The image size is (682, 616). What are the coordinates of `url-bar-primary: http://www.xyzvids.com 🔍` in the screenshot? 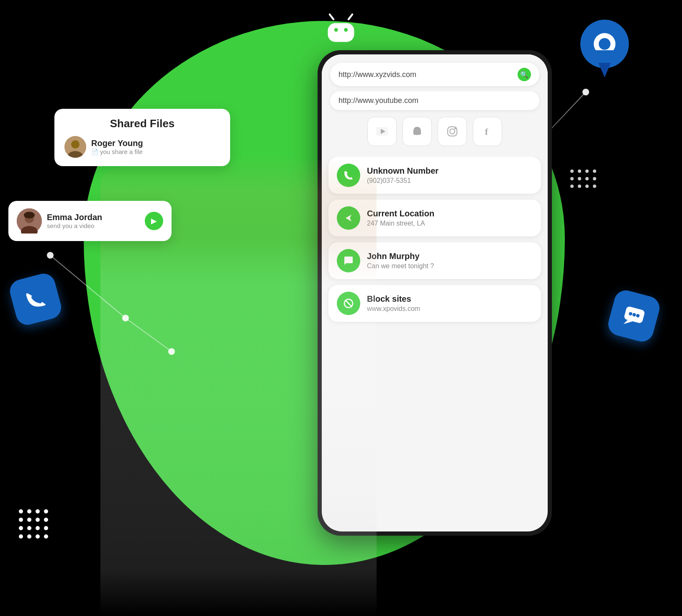 It's located at (435, 74).